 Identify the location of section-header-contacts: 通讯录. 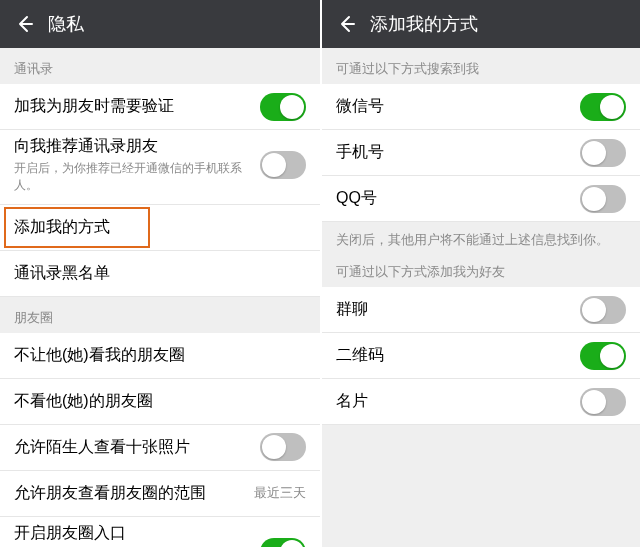
(160, 66).